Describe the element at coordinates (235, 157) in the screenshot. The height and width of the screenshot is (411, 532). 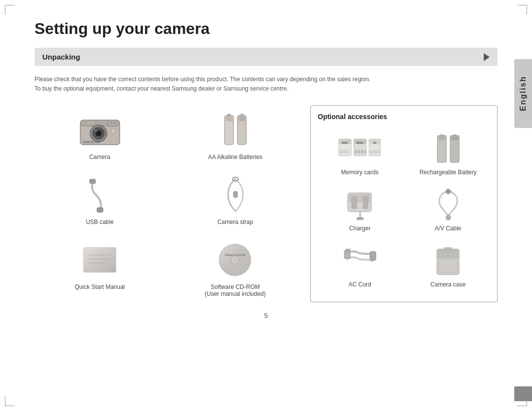
I see `item-aa-batteries-label: AA Alkaline Batteries` at that location.